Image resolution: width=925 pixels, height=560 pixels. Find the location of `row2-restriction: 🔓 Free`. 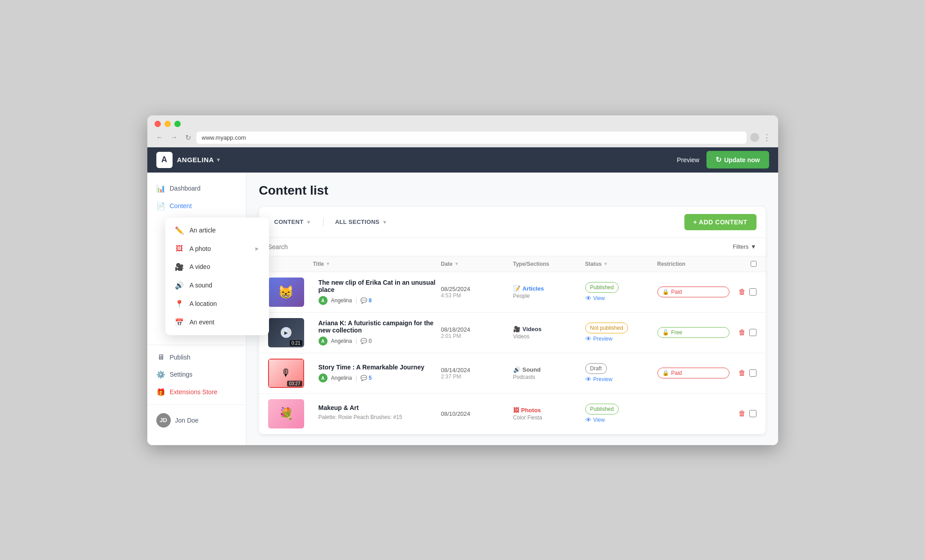

row2-restriction: 🔓 Free is located at coordinates (693, 332).